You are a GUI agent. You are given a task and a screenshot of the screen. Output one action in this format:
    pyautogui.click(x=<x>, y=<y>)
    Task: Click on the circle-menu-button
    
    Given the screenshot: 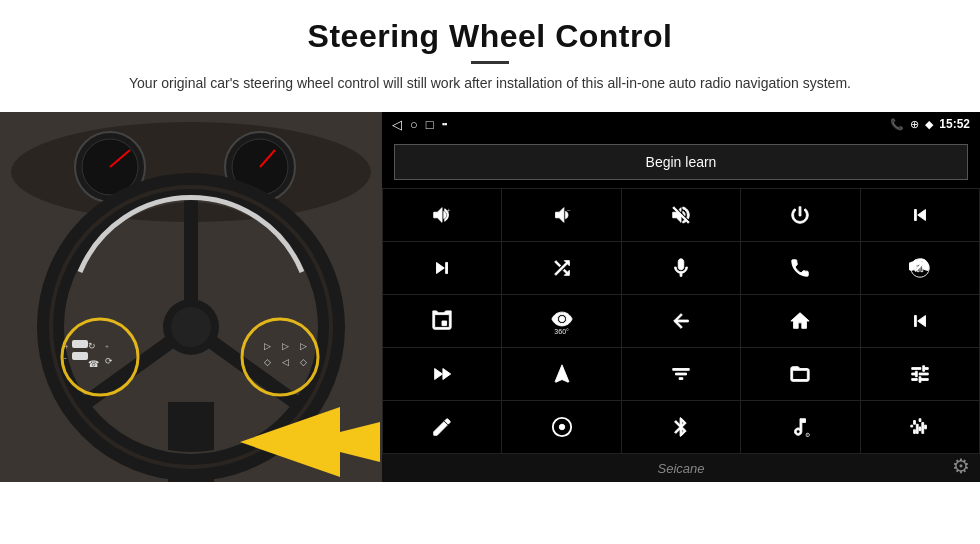 What is the action you would take?
    pyautogui.click(x=561, y=427)
    